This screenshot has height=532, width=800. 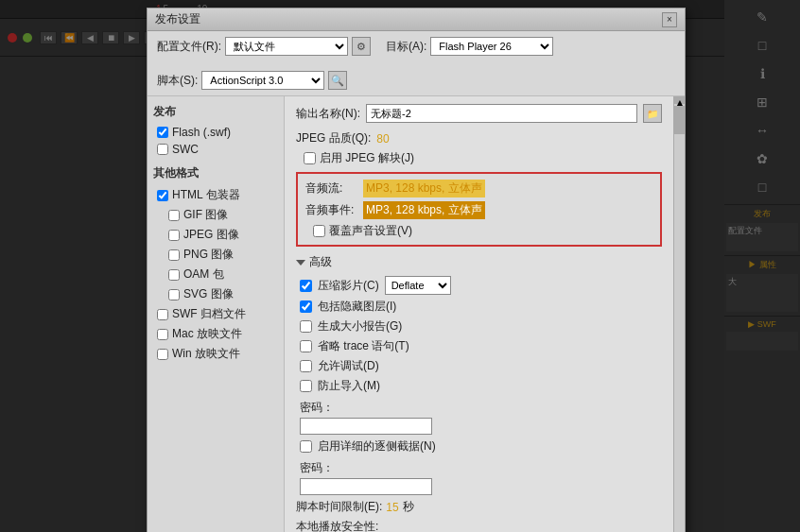 I want to click on size-report-checkbox, so click(x=306, y=327).